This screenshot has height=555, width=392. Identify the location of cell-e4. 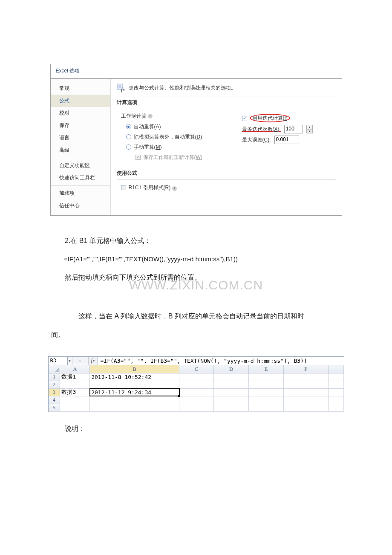
(266, 400).